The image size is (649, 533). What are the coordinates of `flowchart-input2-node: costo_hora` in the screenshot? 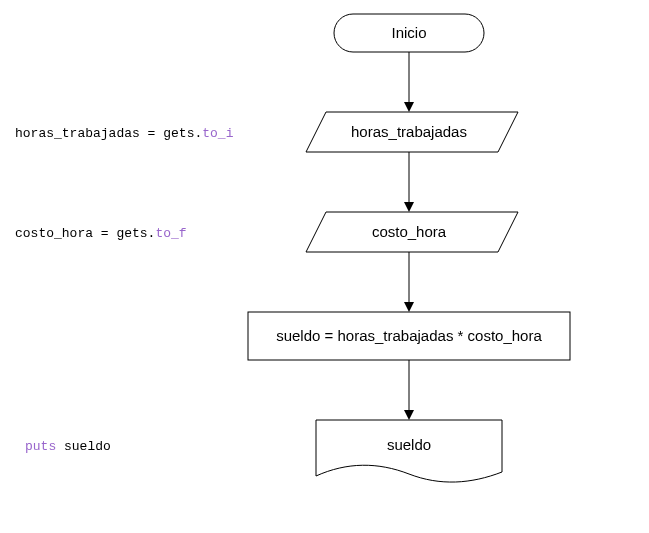 It's located at (412, 232).